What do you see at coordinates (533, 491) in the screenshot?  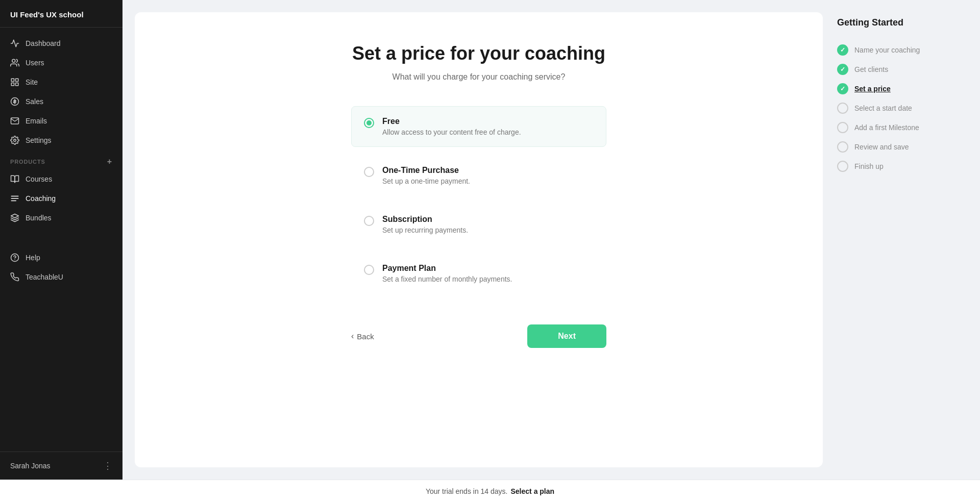 I see `select-plan-link: Select a plan` at bounding box center [533, 491].